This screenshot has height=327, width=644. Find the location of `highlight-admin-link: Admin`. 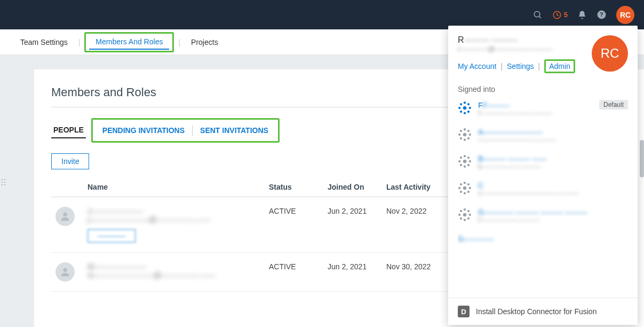

highlight-admin-link: Admin is located at coordinates (560, 66).